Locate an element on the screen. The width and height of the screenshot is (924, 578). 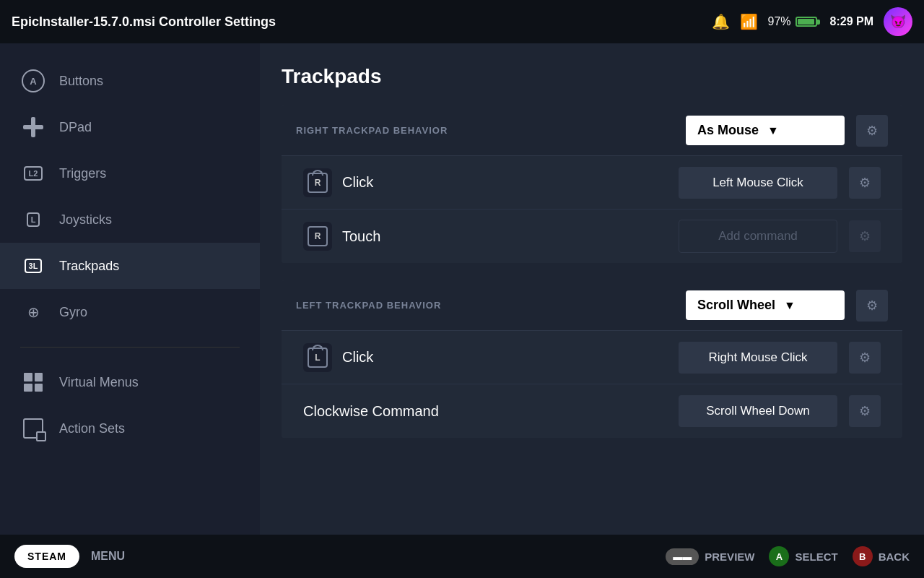
a-badge: A is located at coordinates (779, 556).